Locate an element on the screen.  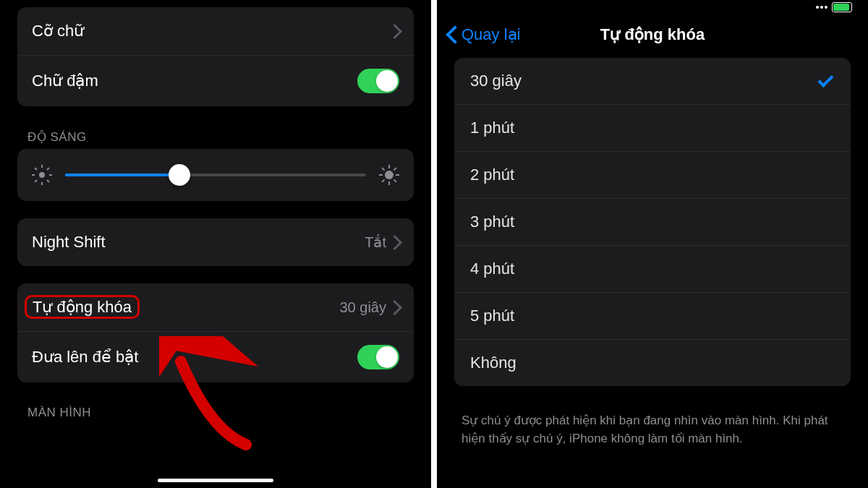
auto-lock-option: 30 giây is located at coordinates (652, 81).